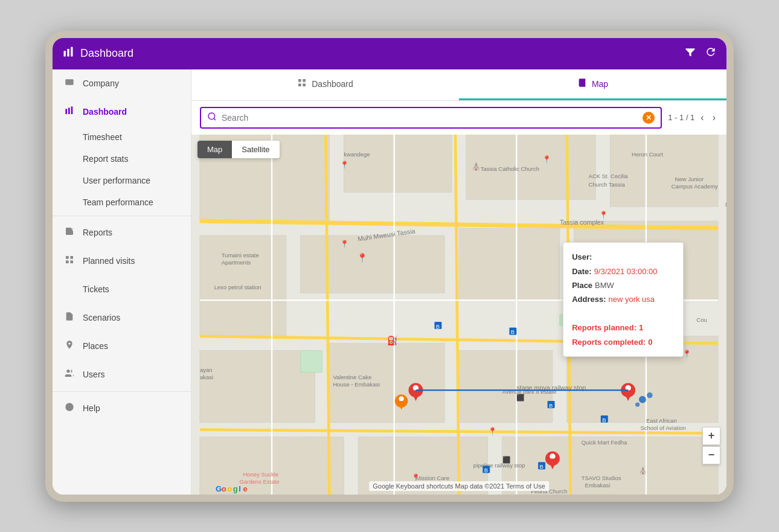  I want to click on sidebar-item-company: Company, so click(122, 83).